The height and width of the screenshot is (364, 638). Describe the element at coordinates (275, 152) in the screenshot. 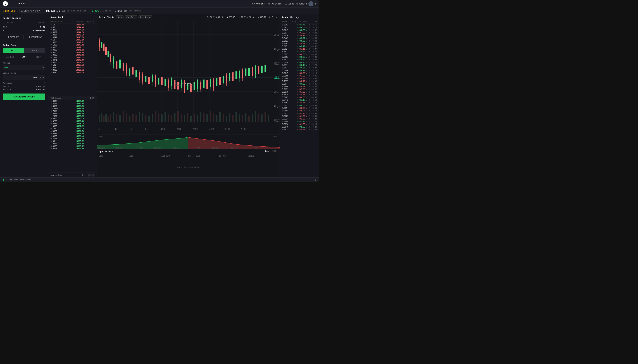

I see `oo-tab-fills: Fills` at that location.